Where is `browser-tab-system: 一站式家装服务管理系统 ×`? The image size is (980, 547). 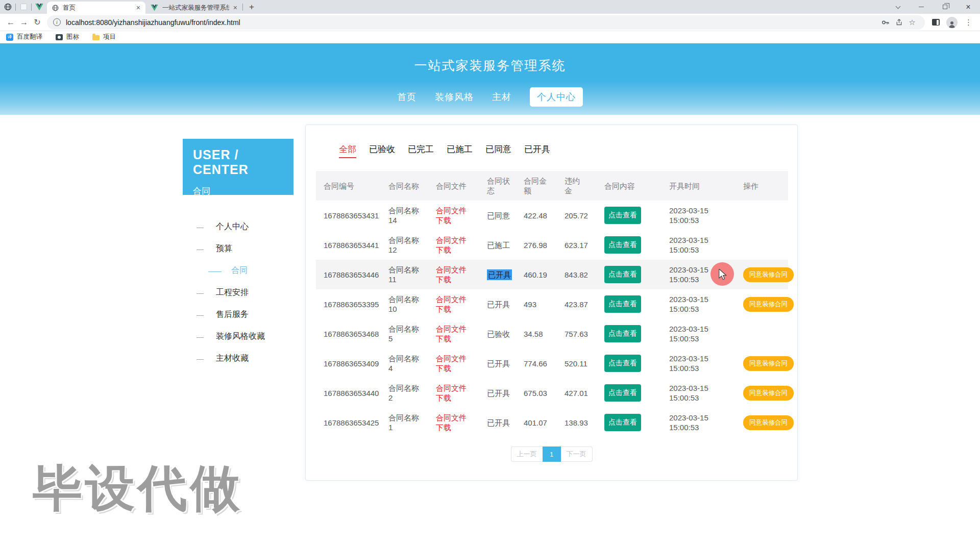
browser-tab-system: 一站式家装服务管理系统 × is located at coordinates (194, 8).